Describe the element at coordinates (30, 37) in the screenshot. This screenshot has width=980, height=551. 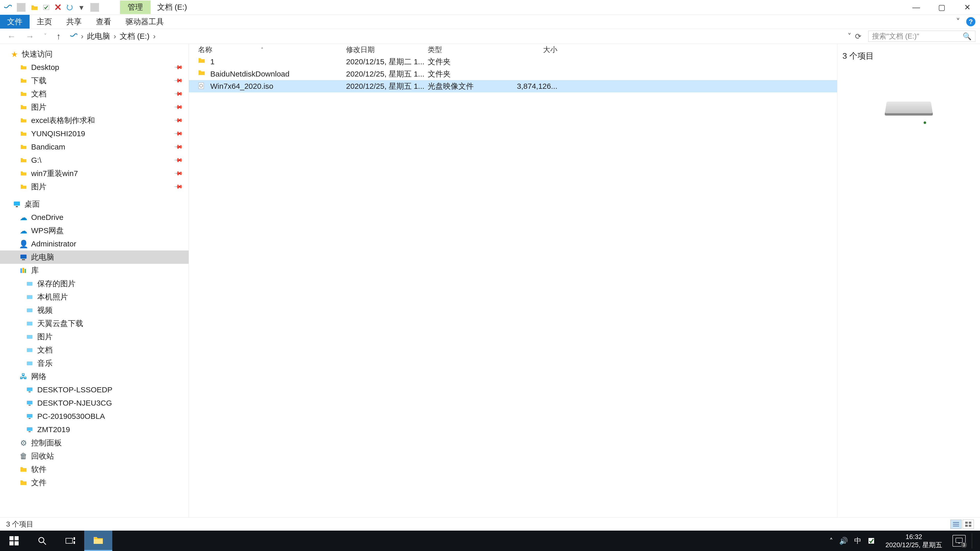
I see `forward-button: →` at that location.